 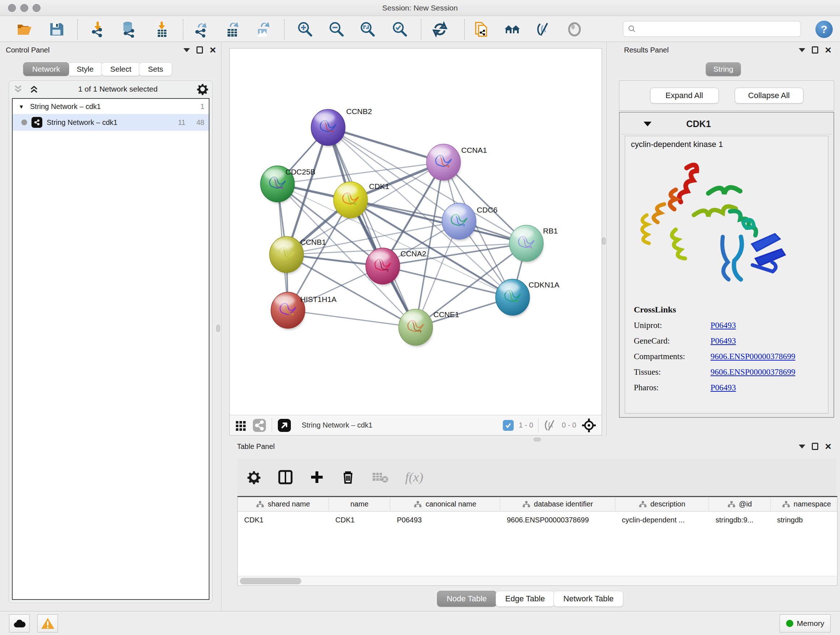 I want to click on share-view-icon, so click(x=259, y=425).